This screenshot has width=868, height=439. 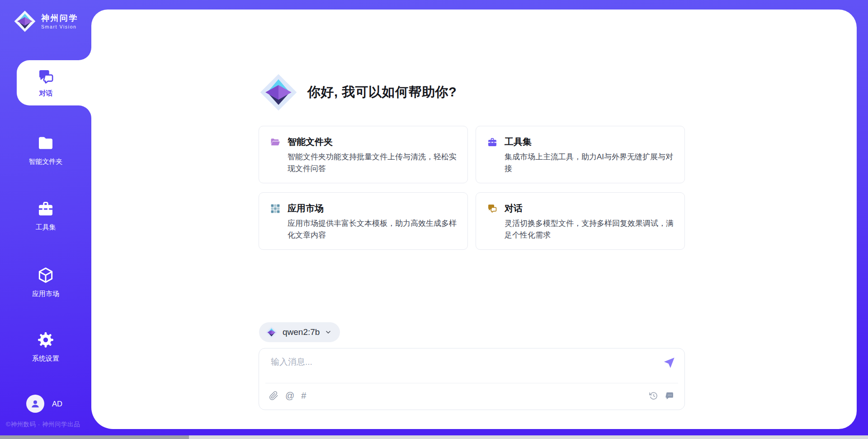 I want to click on message-input, so click(x=456, y=368).